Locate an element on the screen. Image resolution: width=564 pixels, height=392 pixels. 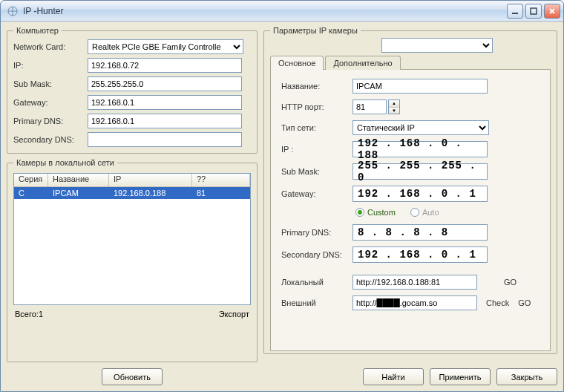
tab-basic: Основное is located at coordinates (297, 62).